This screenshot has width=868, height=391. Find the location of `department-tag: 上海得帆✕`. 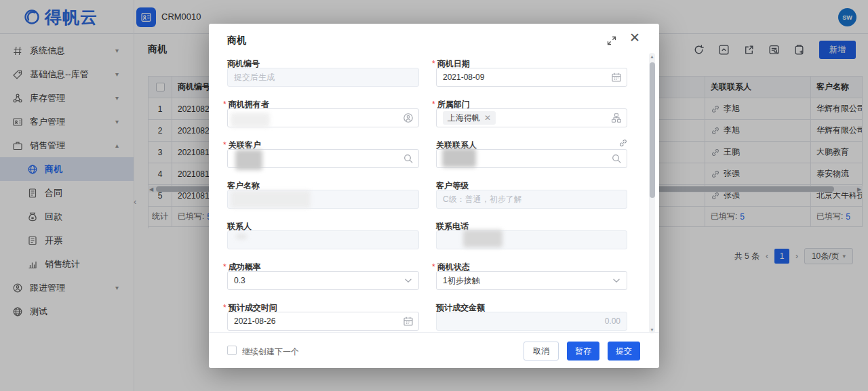

department-tag: 上海得帆✕ is located at coordinates (469, 118).